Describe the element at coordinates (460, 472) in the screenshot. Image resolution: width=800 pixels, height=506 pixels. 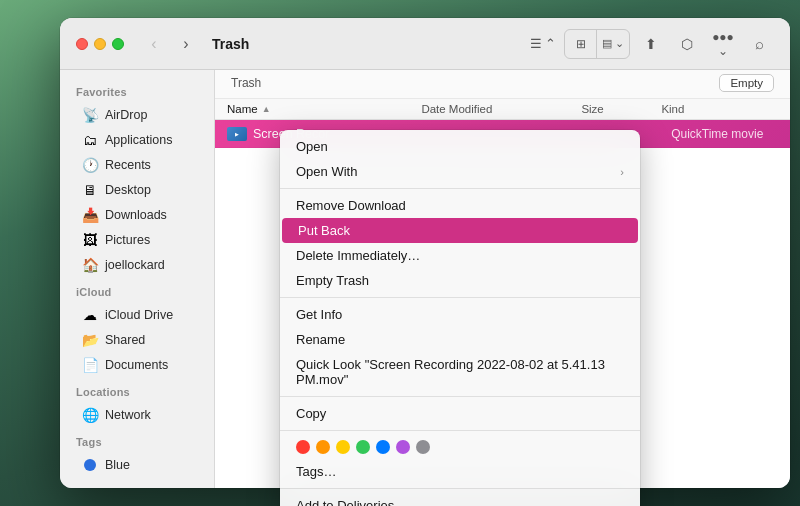
I see `context-menu-tags: Tags…` at that location.